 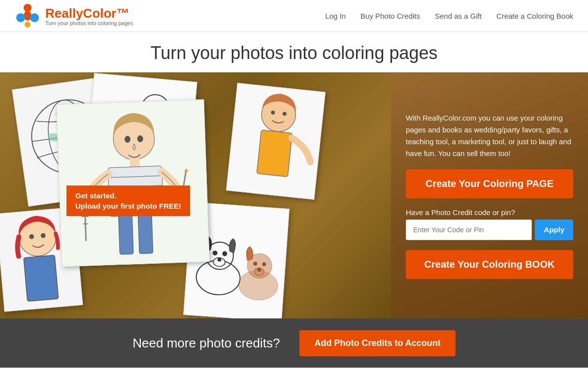 I want to click on get-started-banner: Get started. Upload your first photo FRE…, so click(x=128, y=201).